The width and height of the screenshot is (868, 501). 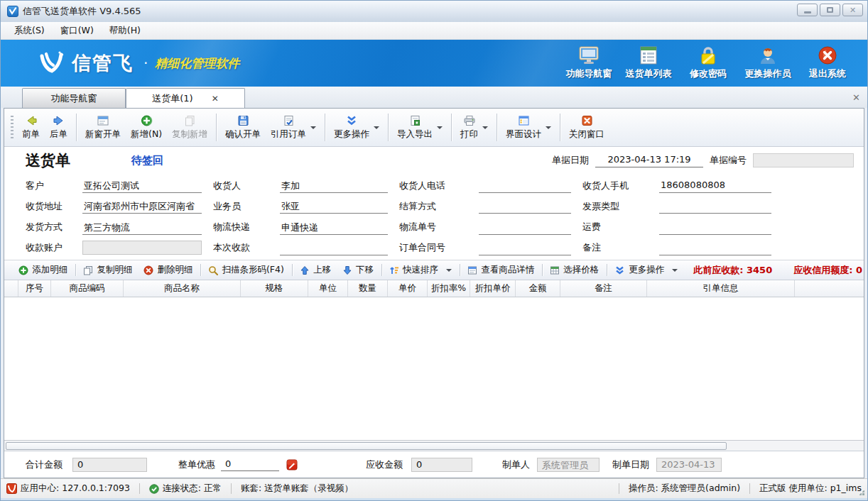 I want to click on payment-field, so click(x=334, y=248).